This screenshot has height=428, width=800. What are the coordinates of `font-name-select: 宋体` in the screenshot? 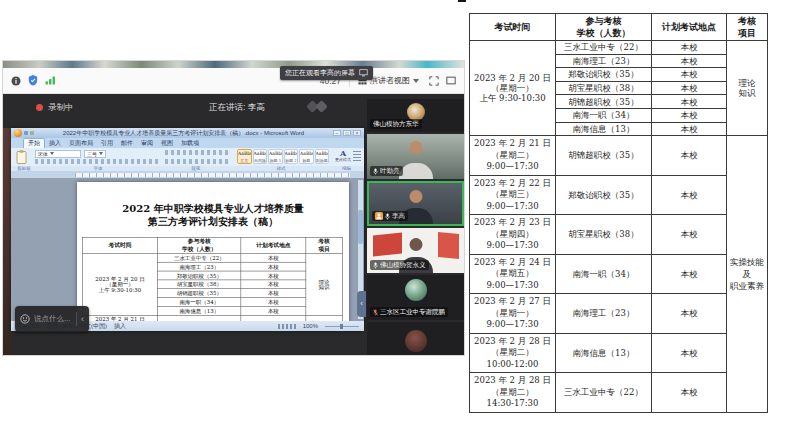 It's located at (58, 154).